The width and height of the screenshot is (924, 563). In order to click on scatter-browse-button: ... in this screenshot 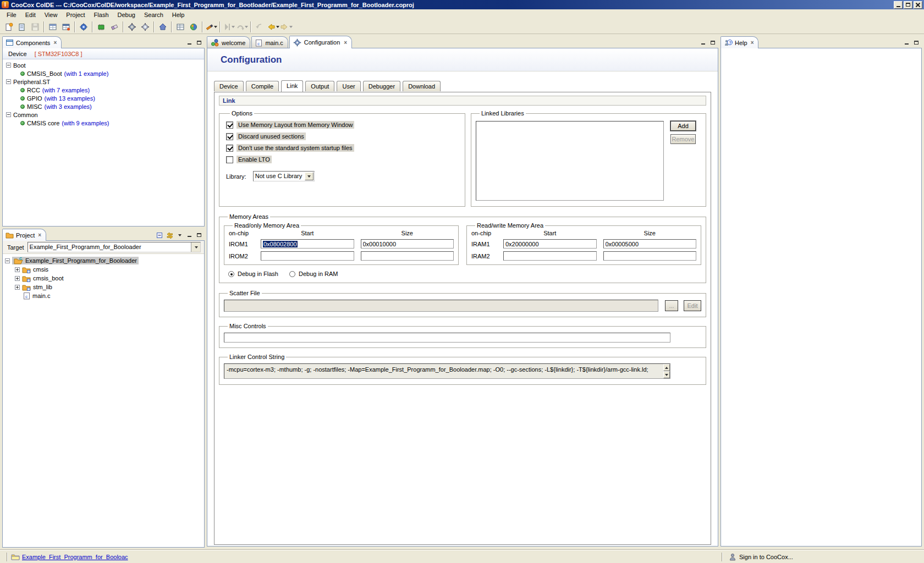, I will do `click(672, 306)`.